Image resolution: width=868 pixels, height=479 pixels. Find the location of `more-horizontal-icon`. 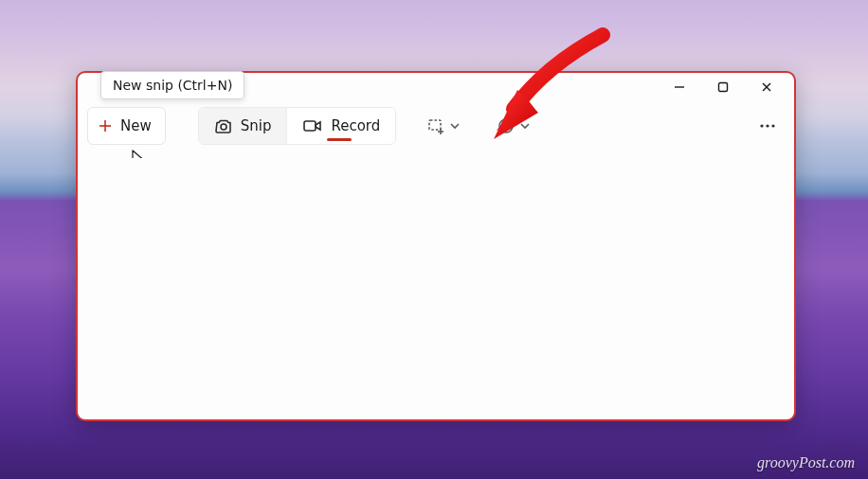

more-horizontal-icon is located at coordinates (768, 126).